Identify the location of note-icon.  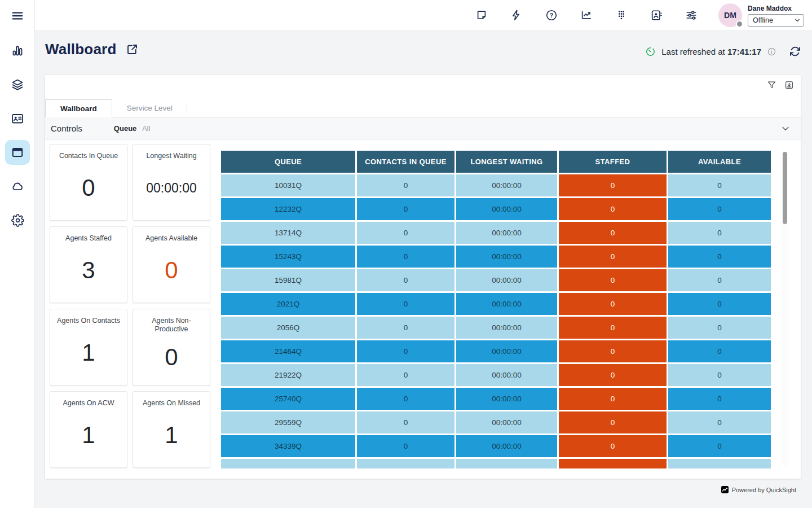
(482, 15).